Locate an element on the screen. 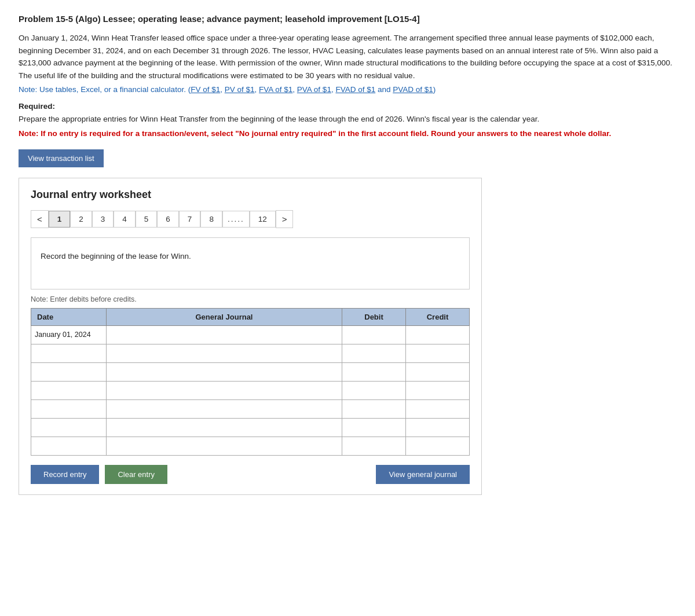 Image resolution: width=695 pixels, height=616 pixels. tab-5: 5 is located at coordinates (147, 219).